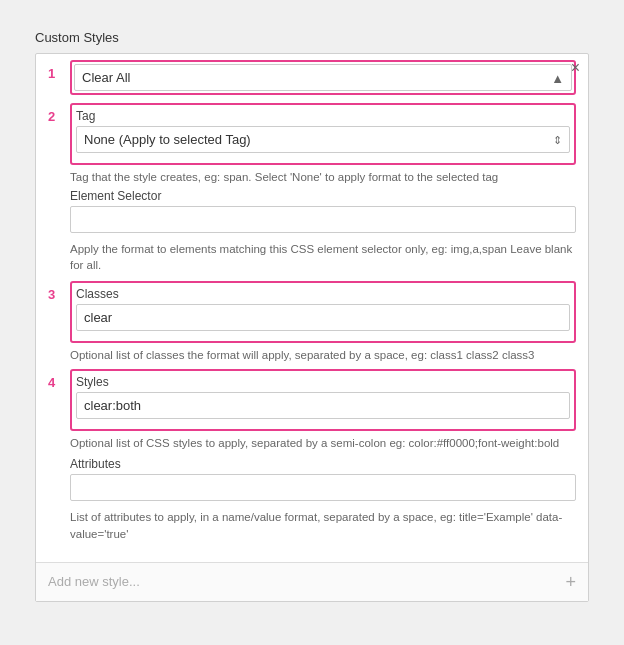 Image resolution: width=624 pixels, height=645 pixels. What do you see at coordinates (323, 177) in the screenshot?
I see `tag-description: Tag that the style creates, eg: span. Se…` at bounding box center [323, 177].